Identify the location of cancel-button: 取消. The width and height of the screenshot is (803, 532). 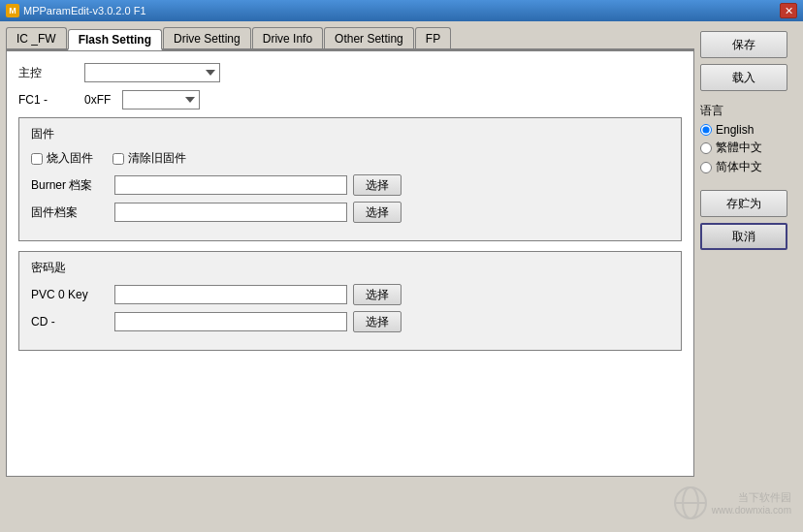
(744, 236).